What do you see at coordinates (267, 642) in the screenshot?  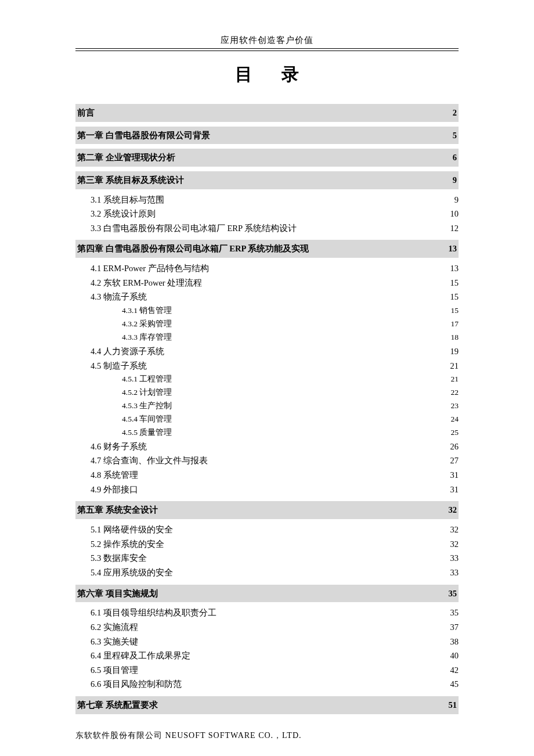 I see `toc-entry: 6.3 实施关键38` at bounding box center [267, 642].